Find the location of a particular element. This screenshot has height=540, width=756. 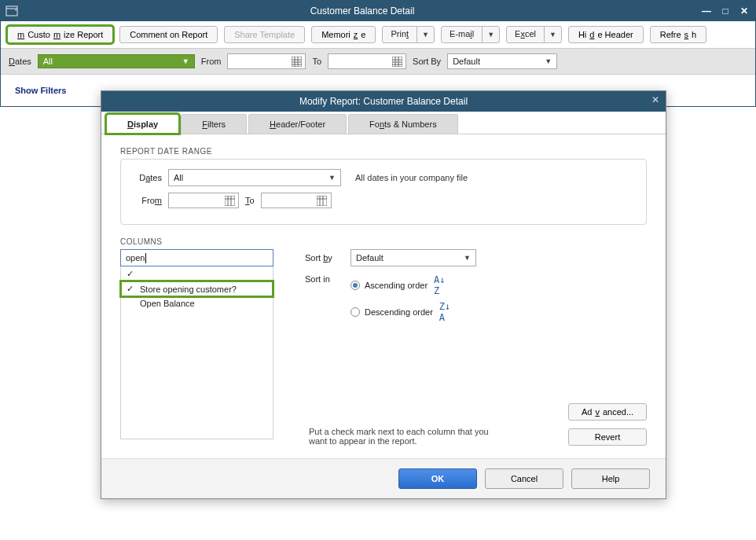

refresh-button: Refresh is located at coordinates (679, 35).